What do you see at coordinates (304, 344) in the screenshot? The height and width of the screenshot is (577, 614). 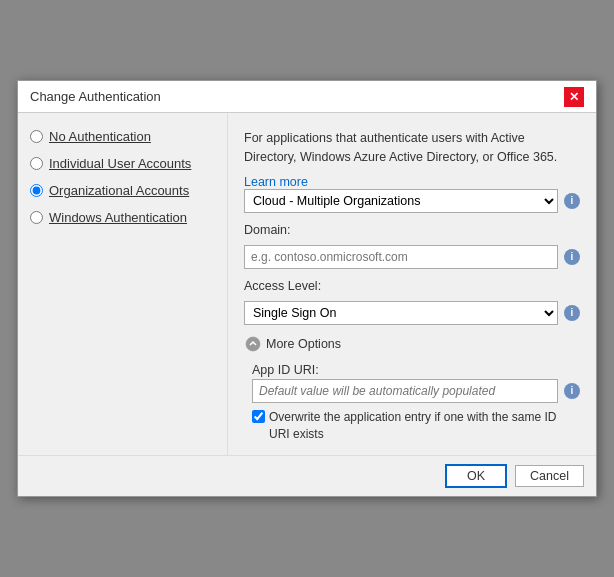 I see `more-options-label: More Options` at bounding box center [304, 344].